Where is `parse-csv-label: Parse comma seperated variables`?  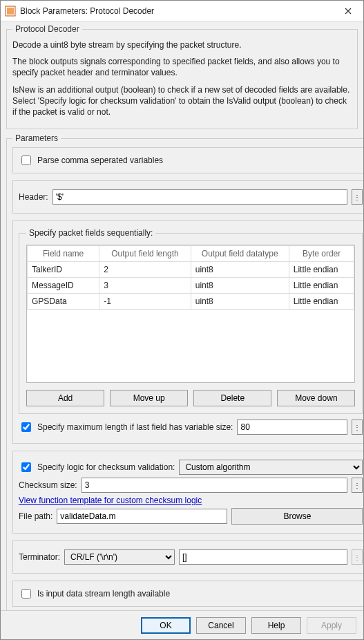 parse-csv-label: Parse comma seperated variables is located at coordinates (100, 160).